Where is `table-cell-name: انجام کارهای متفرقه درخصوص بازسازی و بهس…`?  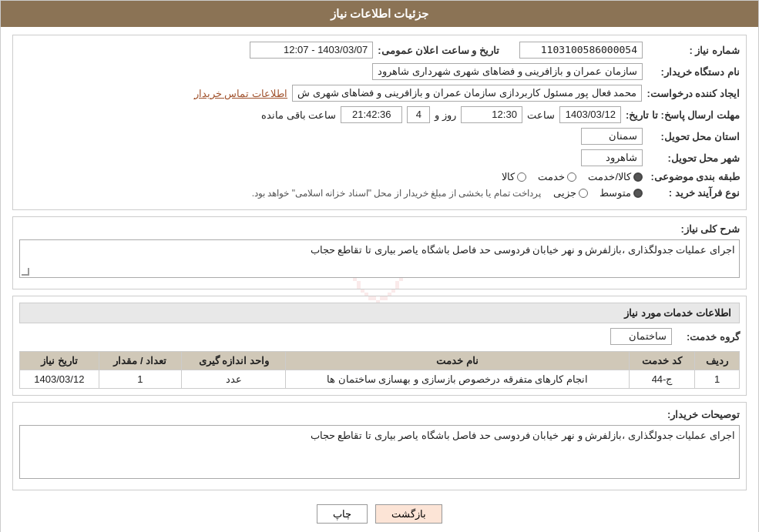
table-cell-name: انجام کارهای متفرقه درخصوص بازسازی و بهس… is located at coordinates (458, 380).